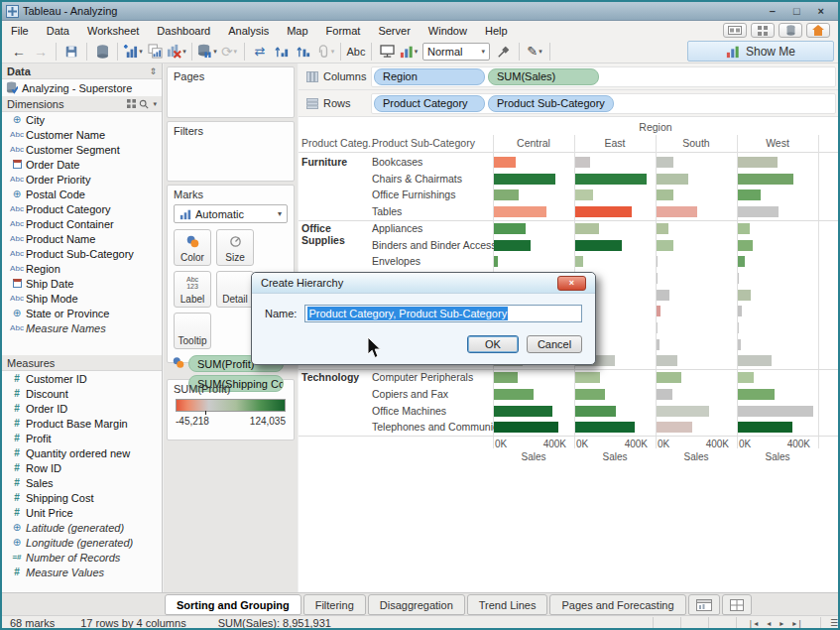  Describe the element at coordinates (192, 248) in the screenshot. I see `color-button: Color` at that location.